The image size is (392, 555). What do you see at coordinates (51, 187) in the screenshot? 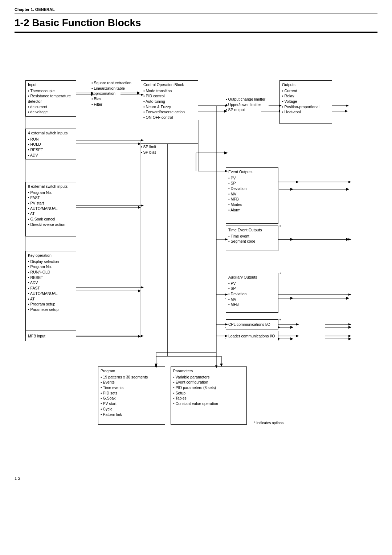
I see `eight-external-title: 8 external switch inputs` at bounding box center [51, 187].